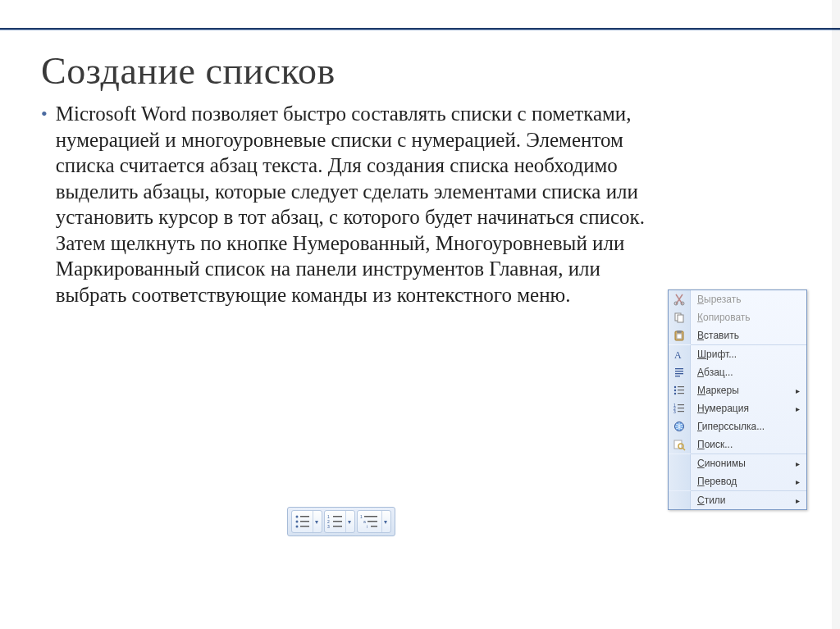 The width and height of the screenshot is (840, 629). I want to click on svg-text: a, so click(364, 522).